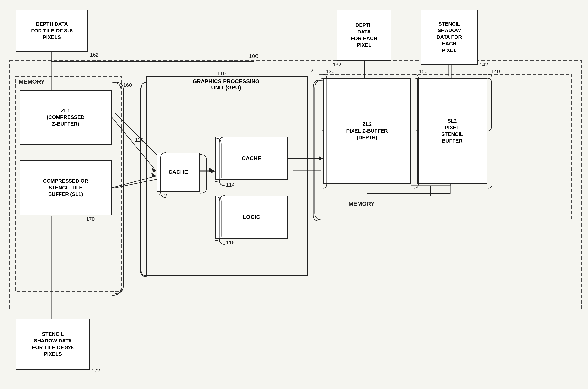  I want to click on ref-142: 142, so click(484, 65).